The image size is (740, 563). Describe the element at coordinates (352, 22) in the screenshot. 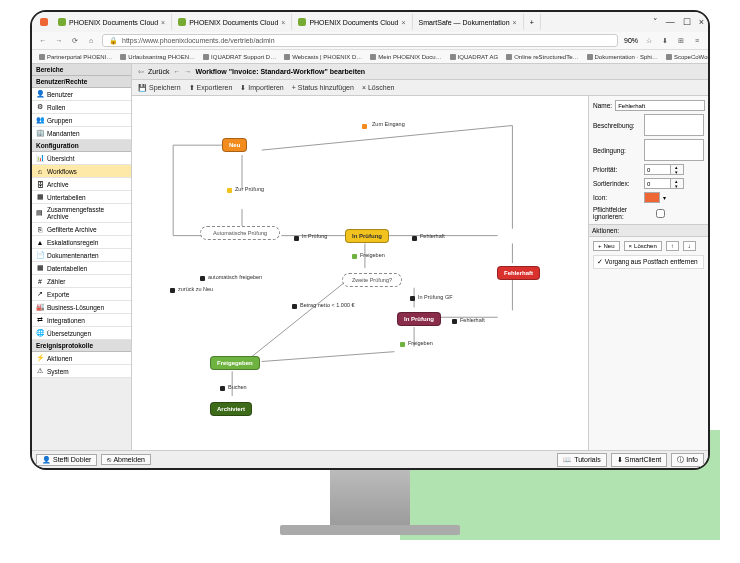

I see `tab-2: PHOENIX Documents Cloud×` at that location.